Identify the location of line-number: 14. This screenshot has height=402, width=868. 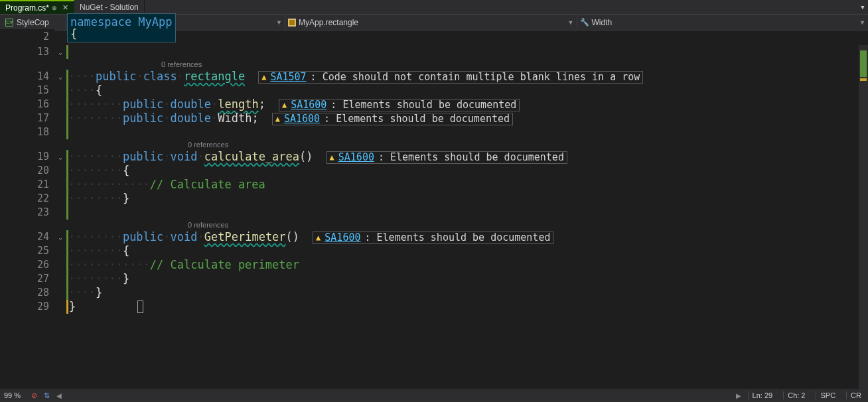
(27, 77).